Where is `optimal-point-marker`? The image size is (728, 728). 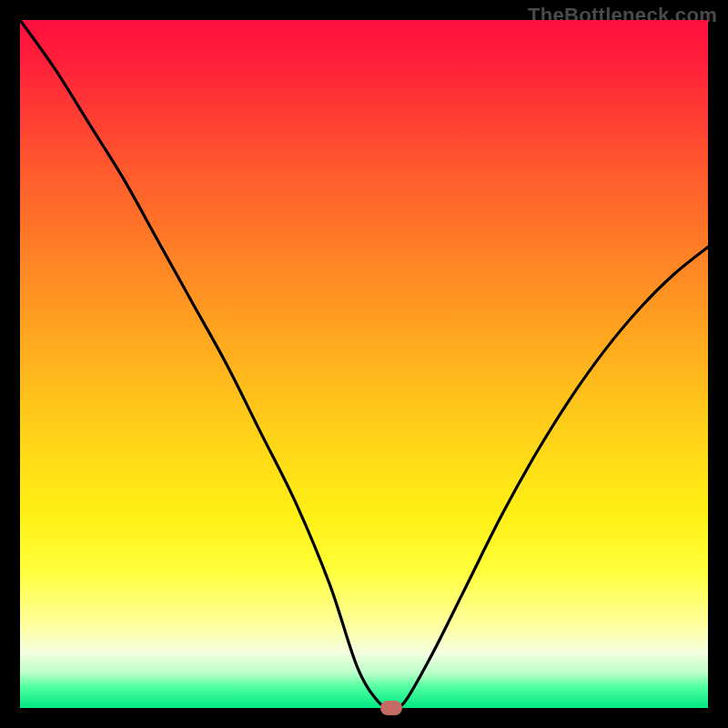
optimal-point-marker is located at coordinates (391, 708).